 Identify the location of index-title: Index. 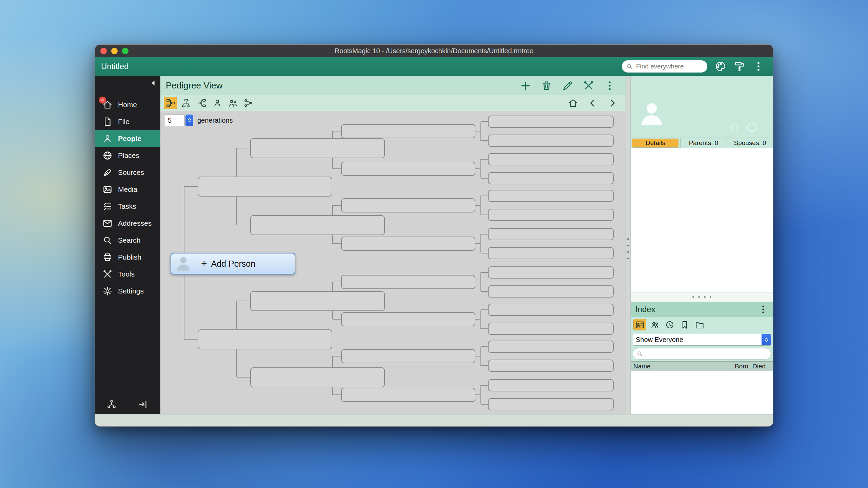
(646, 309).